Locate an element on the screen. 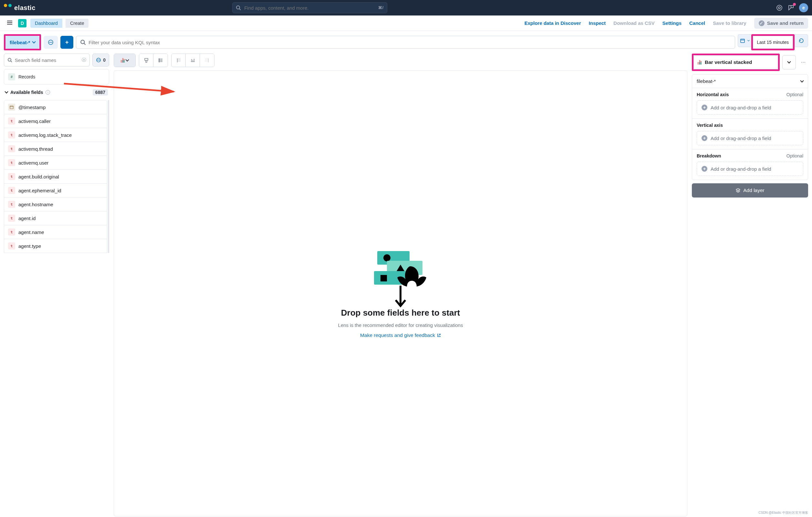 This screenshot has width=812, height=517. info-icon: i is located at coordinates (48, 92).